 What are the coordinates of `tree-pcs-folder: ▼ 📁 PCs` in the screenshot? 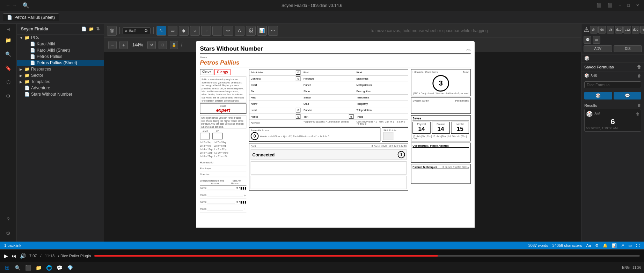 It's located at (60, 38).